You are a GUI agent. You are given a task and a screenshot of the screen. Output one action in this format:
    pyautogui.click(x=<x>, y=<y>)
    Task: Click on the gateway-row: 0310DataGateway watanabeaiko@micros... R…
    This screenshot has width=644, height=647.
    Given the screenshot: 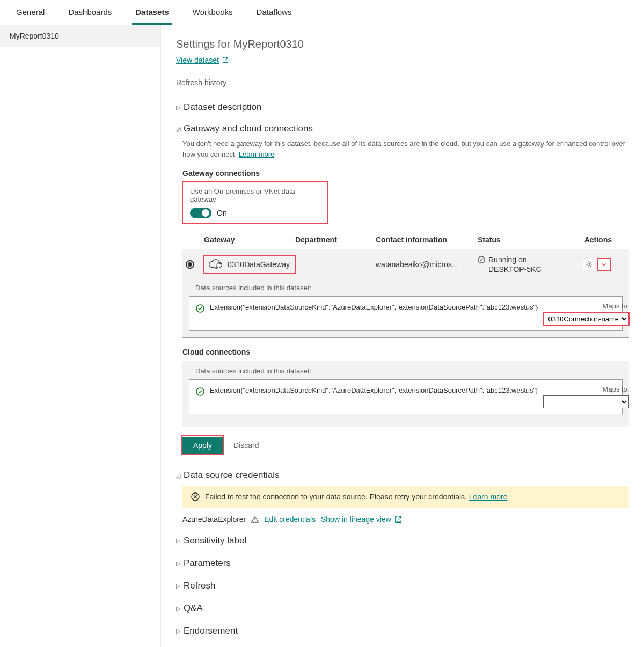 What is the action you would take?
    pyautogui.click(x=406, y=264)
    